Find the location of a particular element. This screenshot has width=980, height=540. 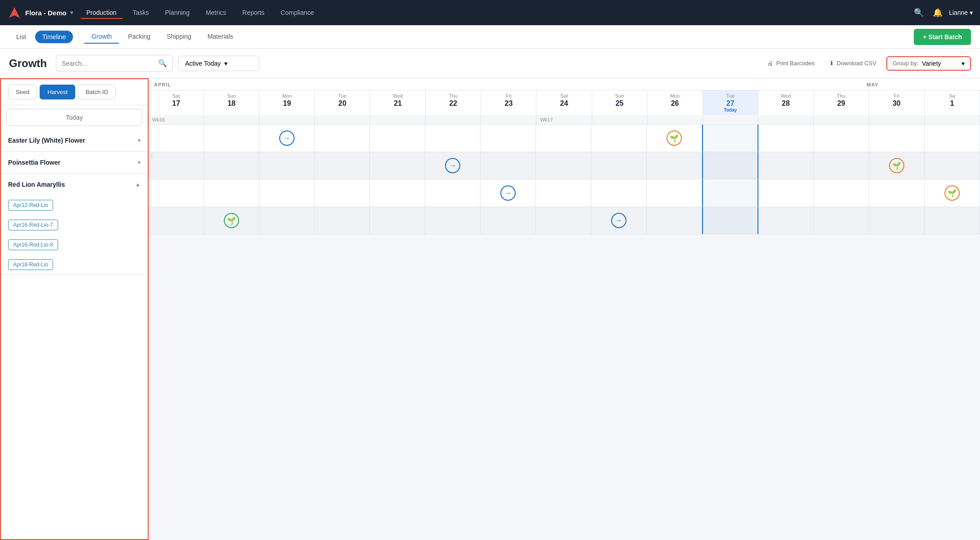

variety-header-easter-lily: Easter Lily (White) Flower ▾ is located at coordinates (74, 140).